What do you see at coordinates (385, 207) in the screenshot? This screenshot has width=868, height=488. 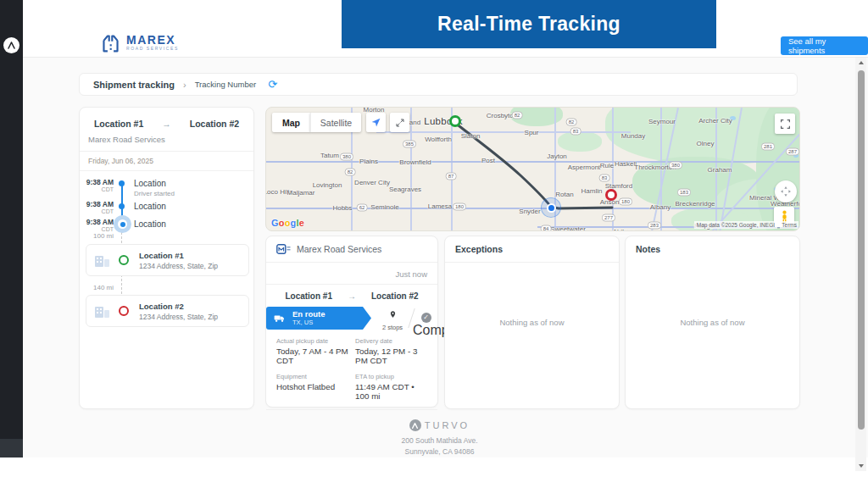 I see `map-city-label: Seminole` at bounding box center [385, 207].